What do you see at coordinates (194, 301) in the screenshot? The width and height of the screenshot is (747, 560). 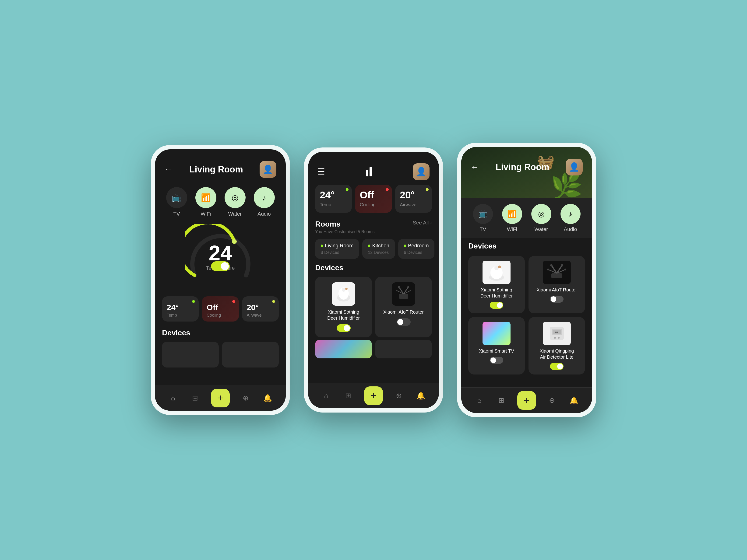 I see `temp-dot` at bounding box center [194, 301].